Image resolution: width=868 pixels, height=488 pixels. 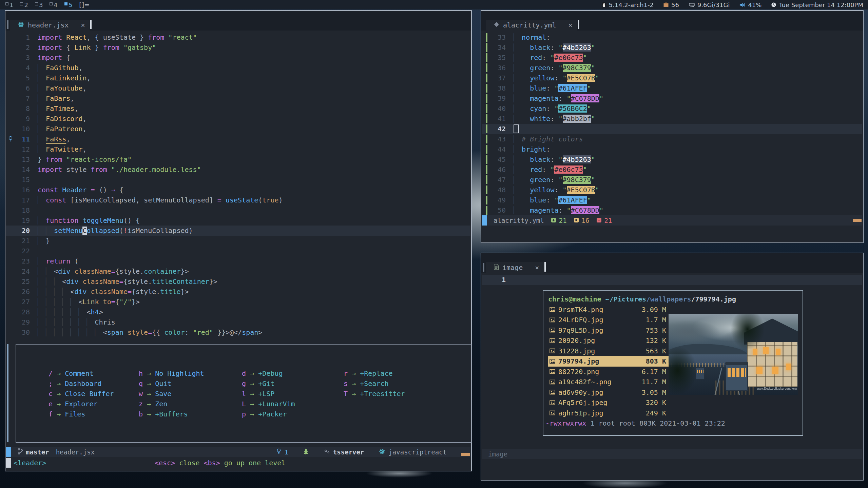 What do you see at coordinates (238, 231) in the screenshot?
I see `code-line-20: 20▏ ▏ setMenuCollapsed(!isMenuCollapsed)` at bounding box center [238, 231].